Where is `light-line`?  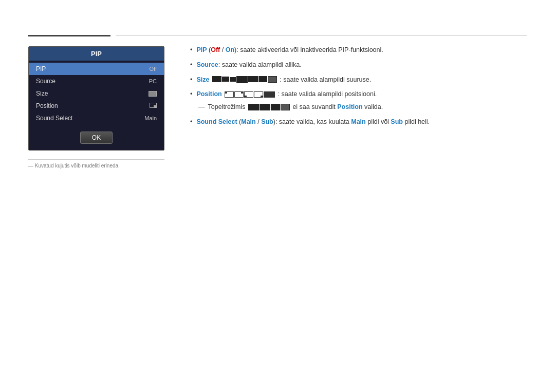 light-line is located at coordinates (321, 36).